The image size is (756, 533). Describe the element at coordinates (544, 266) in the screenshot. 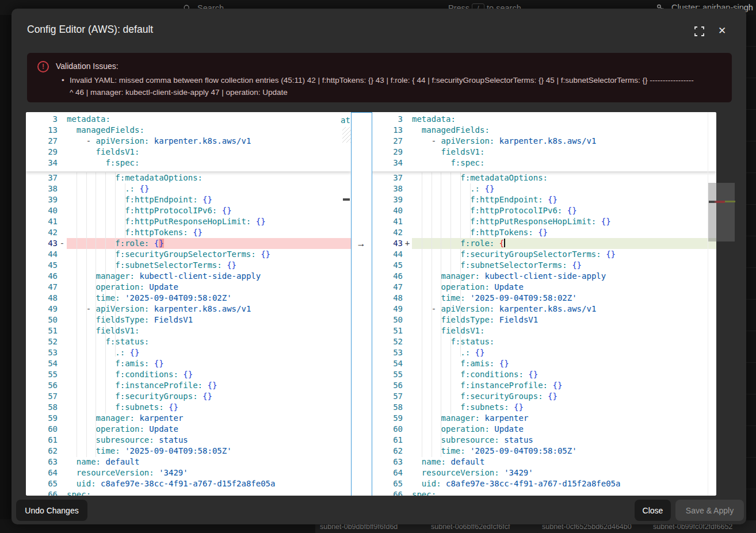

I see `code-line: 45 f:subnetSelectorTerms: {}` at that location.